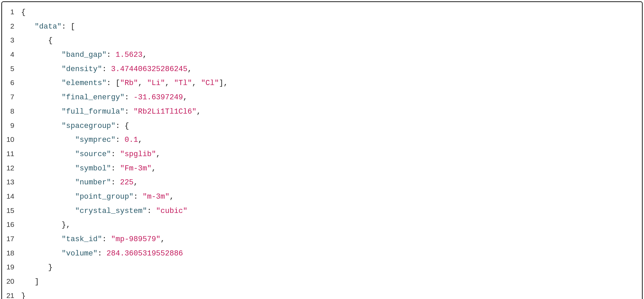 Image resolution: width=644 pixels, height=299 pixels. Describe the element at coordinates (322, 282) in the screenshot. I see `code-line: 20 ]` at that location.